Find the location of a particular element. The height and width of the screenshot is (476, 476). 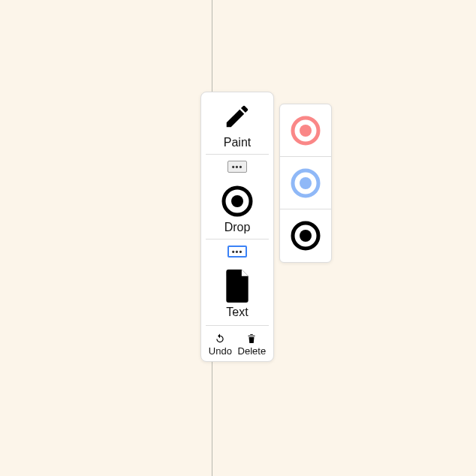

tool-palette: Paint ••• Drop ••• Text Undo is located at coordinates (237, 227).